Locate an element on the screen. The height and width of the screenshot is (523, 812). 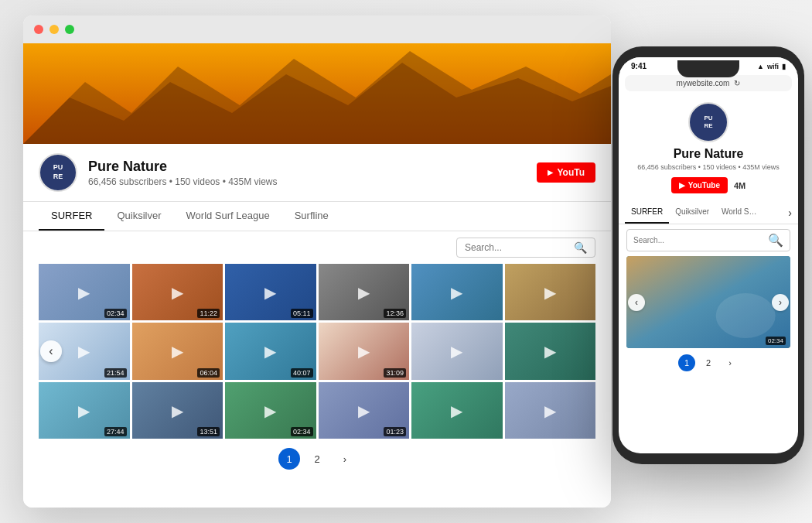
mobile-page-btn-next: › is located at coordinates (730, 363).